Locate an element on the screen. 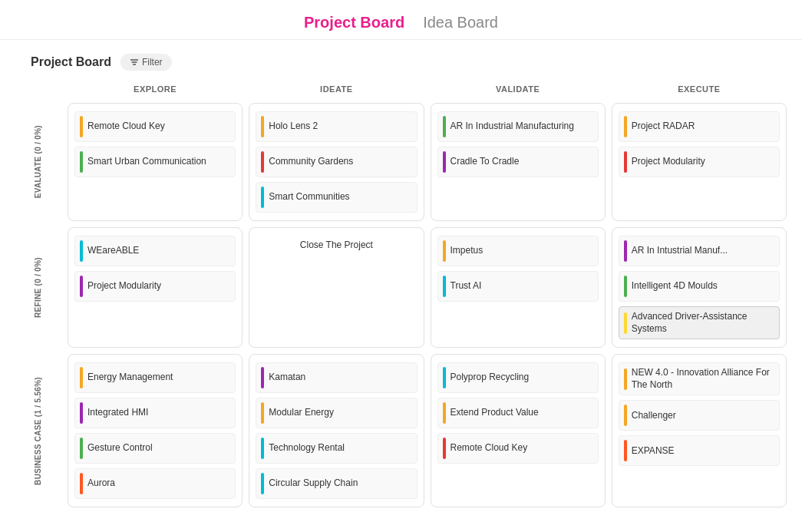 The width and height of the screenshot is (802, 532). card-bar-r1-c2-k1 is located at coordinates (444, 286).